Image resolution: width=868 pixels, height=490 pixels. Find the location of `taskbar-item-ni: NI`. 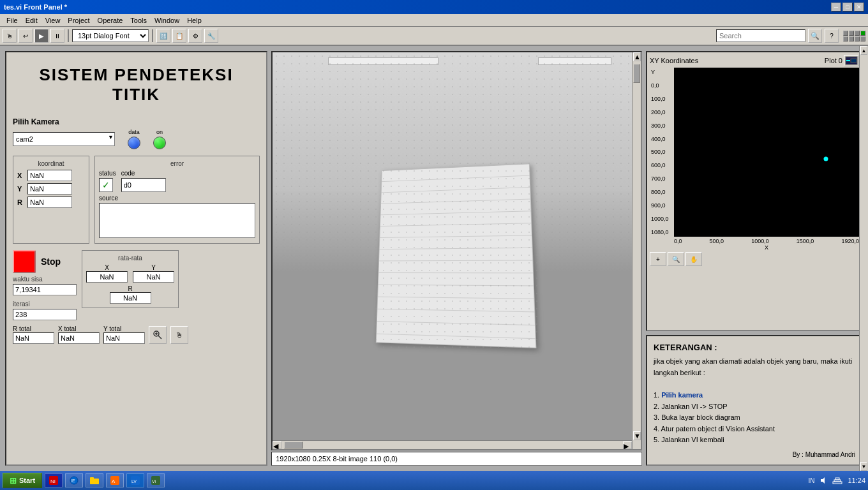

taskbar-item-ni: NI is located at coordinates (54, 480).